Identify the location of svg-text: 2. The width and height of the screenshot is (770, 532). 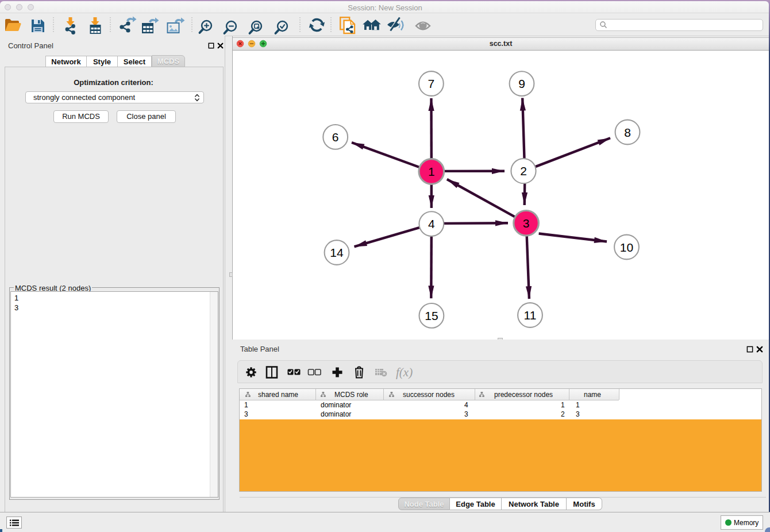
(523, 171).